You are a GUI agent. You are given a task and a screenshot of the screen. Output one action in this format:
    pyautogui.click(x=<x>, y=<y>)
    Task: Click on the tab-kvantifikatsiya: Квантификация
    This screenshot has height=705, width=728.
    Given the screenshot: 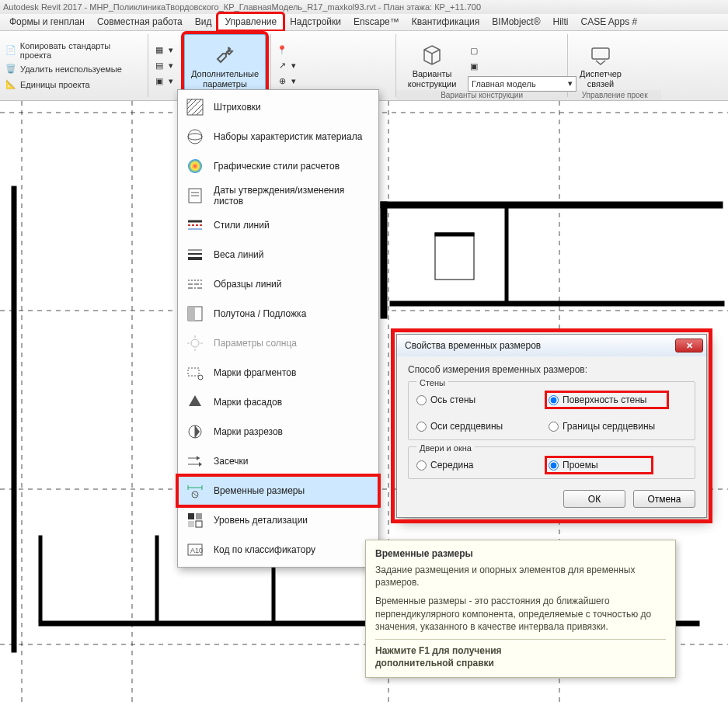 What is the action you would take?
    pyautogui.click(x=446, y=22)
    